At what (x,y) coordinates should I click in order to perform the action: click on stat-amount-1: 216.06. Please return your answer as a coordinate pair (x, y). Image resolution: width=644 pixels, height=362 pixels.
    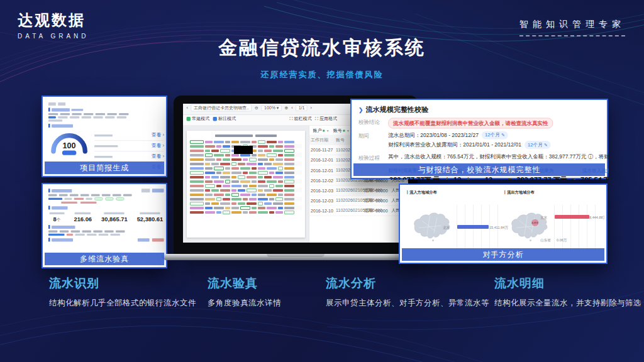
    Looking at the image, I should click on (83, 217).